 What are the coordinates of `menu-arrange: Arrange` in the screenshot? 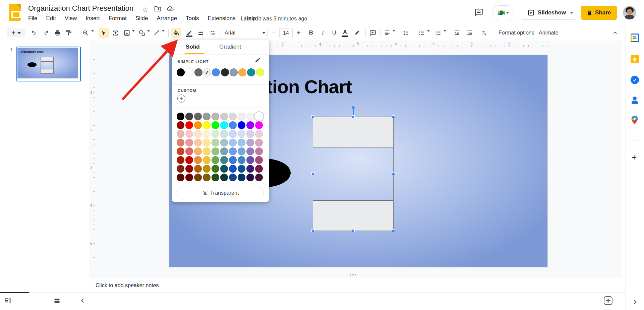 It's located at (167, 18).